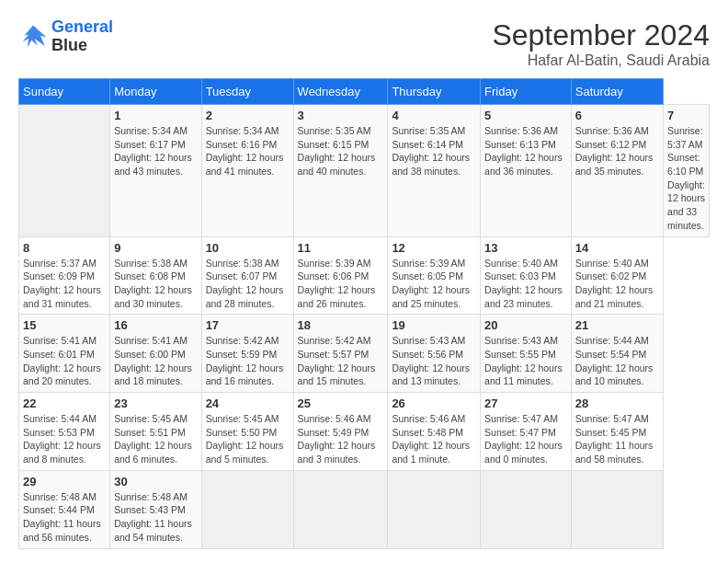 This screenshot has width=728, height=563. Describe the element at coordinates (341, 116) in the screenshot. I see `day-number: 3` at that location.